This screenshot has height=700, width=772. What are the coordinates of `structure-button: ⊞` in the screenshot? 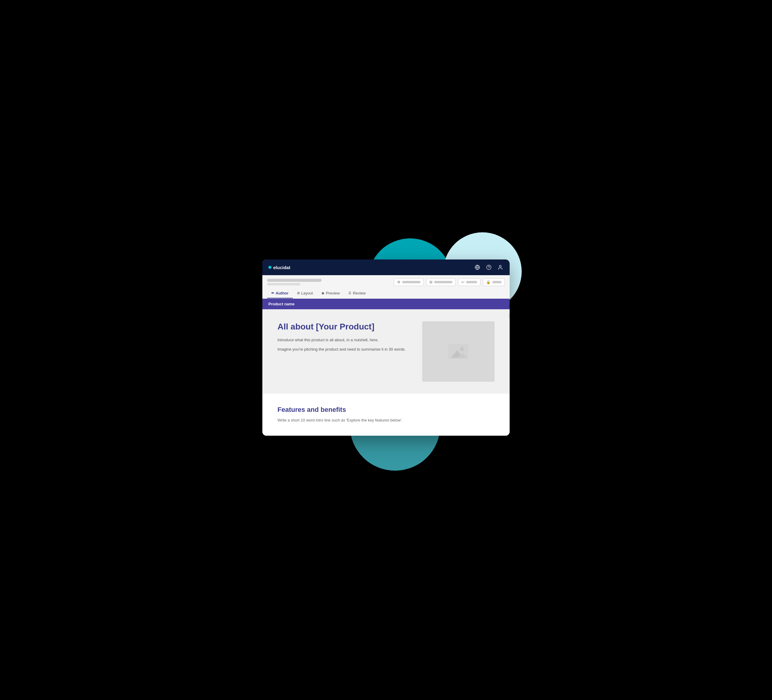 It's located at (441, 282).